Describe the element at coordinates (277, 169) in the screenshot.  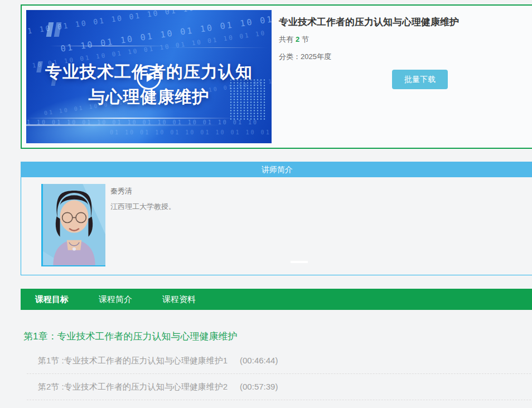
I see `instructor-section-header: 讲师简介` at that location.